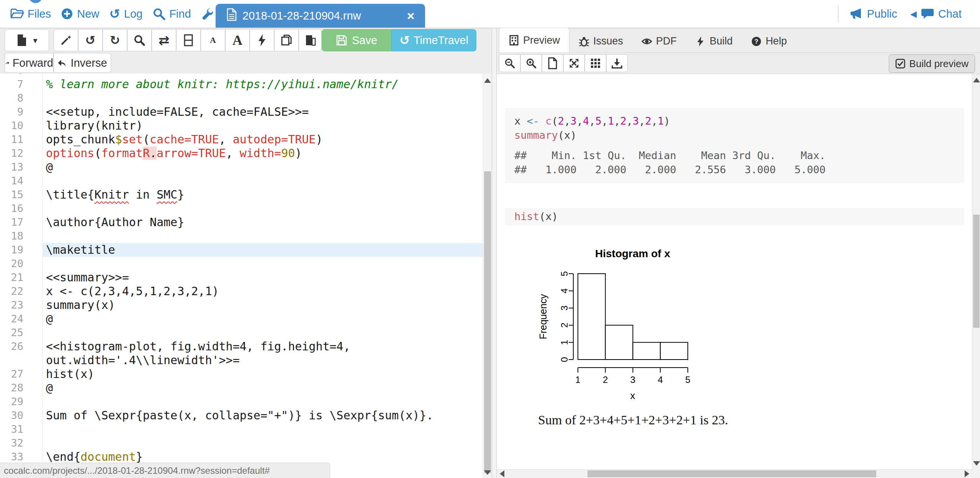 The width and height of the screenshot is (980, 478). What do you see at coordinates (21, 126) in the screenshot?
I see `line-number: 10` at bounding box center [21, 126].